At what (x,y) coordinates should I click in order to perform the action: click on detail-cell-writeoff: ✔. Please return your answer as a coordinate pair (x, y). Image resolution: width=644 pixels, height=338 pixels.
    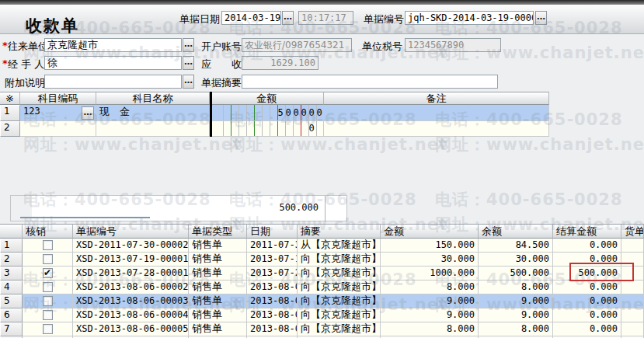
    Looking at the image, I should click on (48, 274).